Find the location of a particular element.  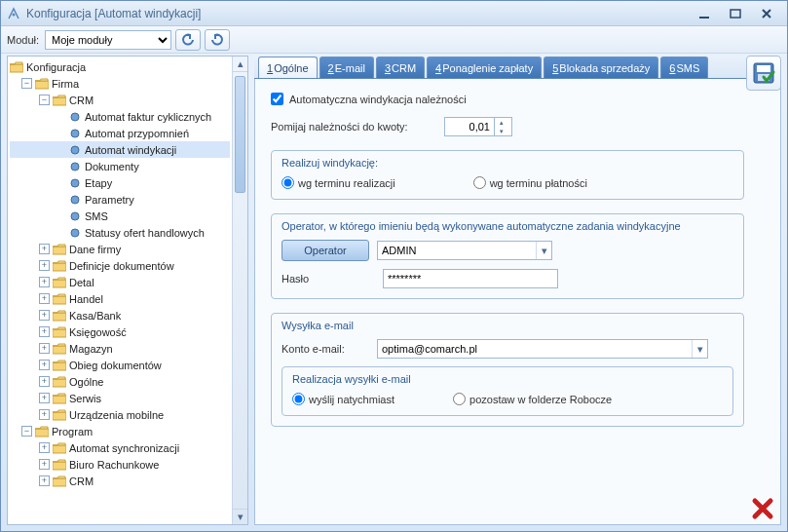

tree-item: +Urządzenia mobilne is located at coordinates (120, 415).